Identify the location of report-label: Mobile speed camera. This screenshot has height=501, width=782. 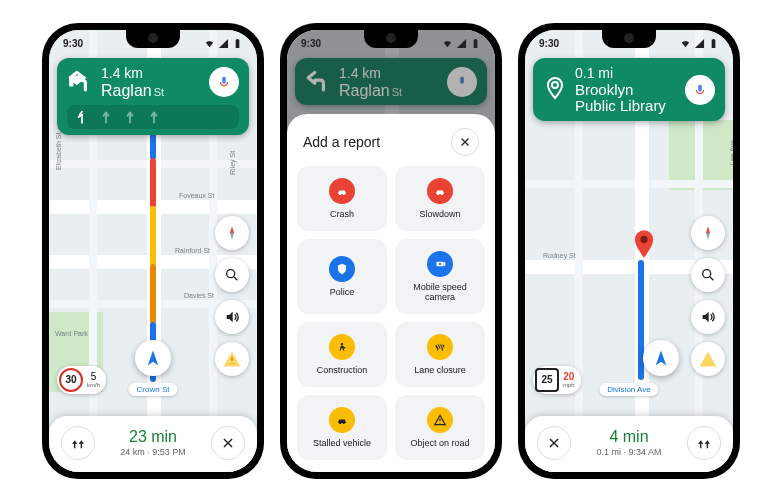
(440, 292).